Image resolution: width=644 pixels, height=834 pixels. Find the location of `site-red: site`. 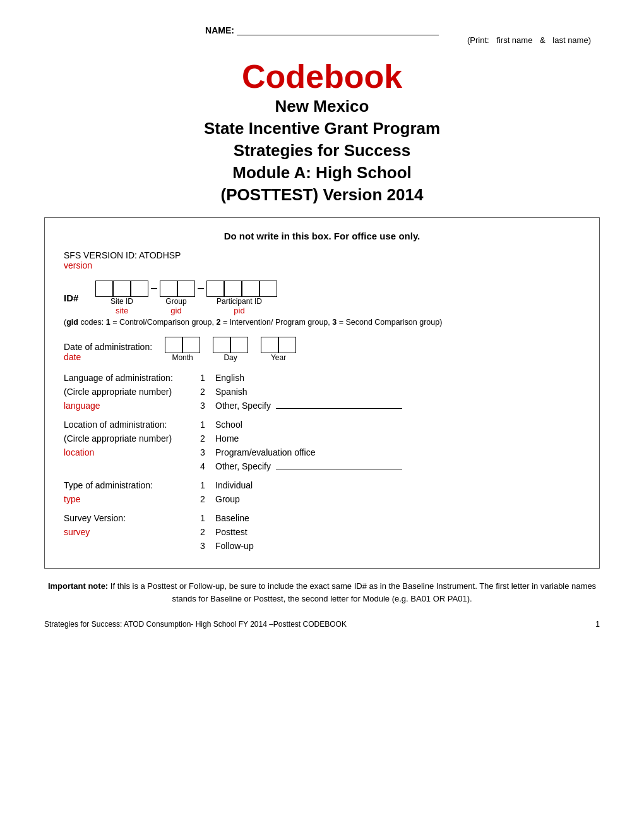

site-red: site is located at coordinates (122, 311).